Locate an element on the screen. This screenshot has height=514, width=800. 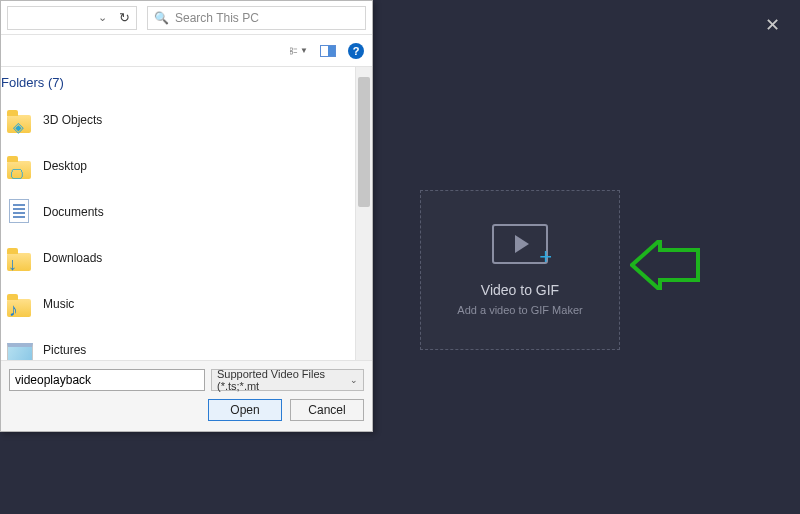
folders-group-header: Folders (7) is located at coordinates (32, 82).